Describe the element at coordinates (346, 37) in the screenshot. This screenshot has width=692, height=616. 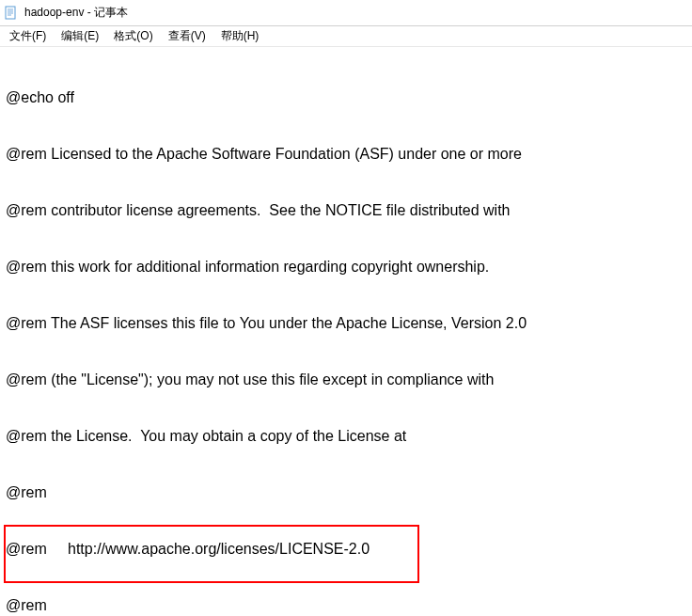
I see `menu-bar: 文件(F) 编辑(E) 格式(O) 查看(V) 帮助(H)` at that location.